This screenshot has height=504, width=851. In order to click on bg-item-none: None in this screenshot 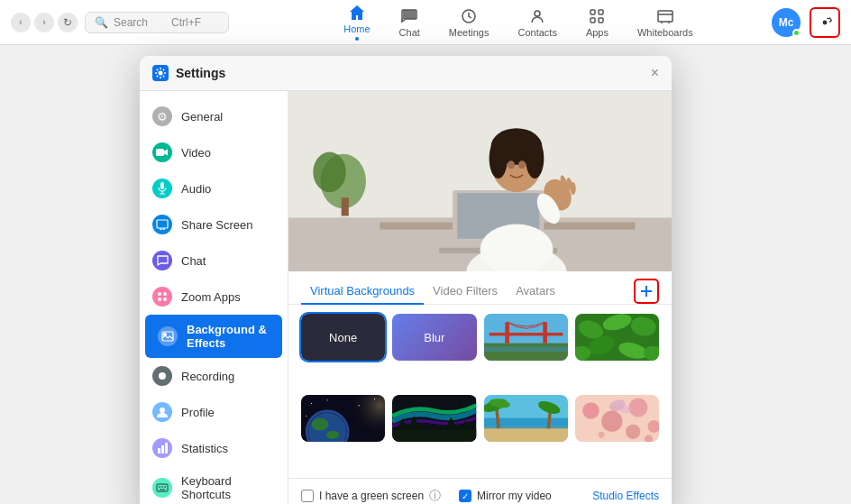, I will do `click(343, 337)`.